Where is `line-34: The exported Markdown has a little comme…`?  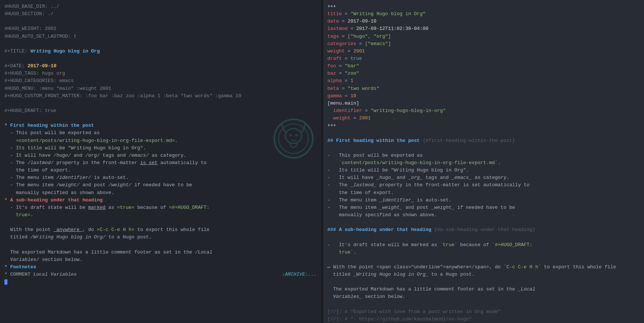 line-34: The exported Markdown has a little comme… is located at coordinates (161, 252).